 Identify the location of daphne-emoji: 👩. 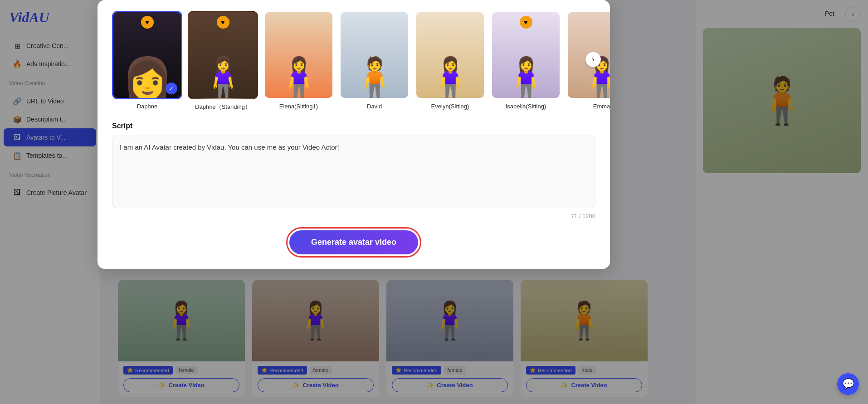
(147, 76).